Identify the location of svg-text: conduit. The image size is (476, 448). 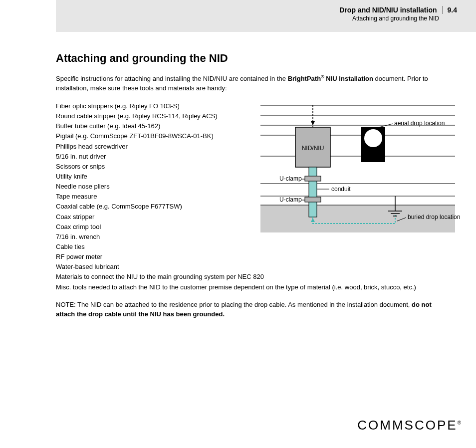
(341, 189).